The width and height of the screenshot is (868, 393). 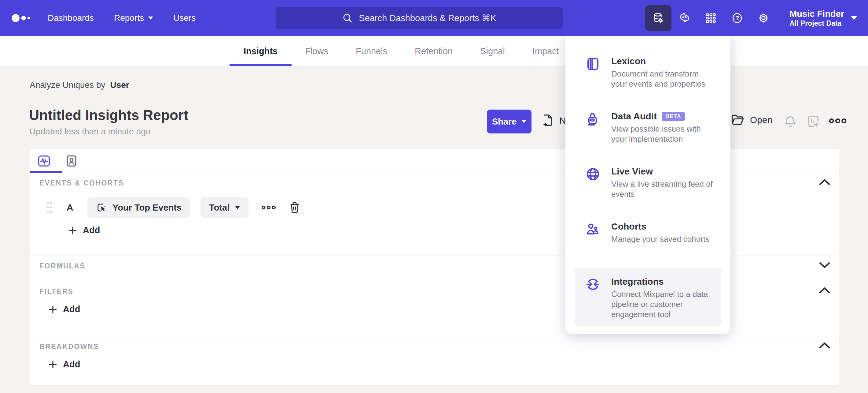 What do you see at coordinates (67, 85) in the screenshot?
I see `analyze-prefix: Analyze Uniques by` at bounding box center [67, 85].